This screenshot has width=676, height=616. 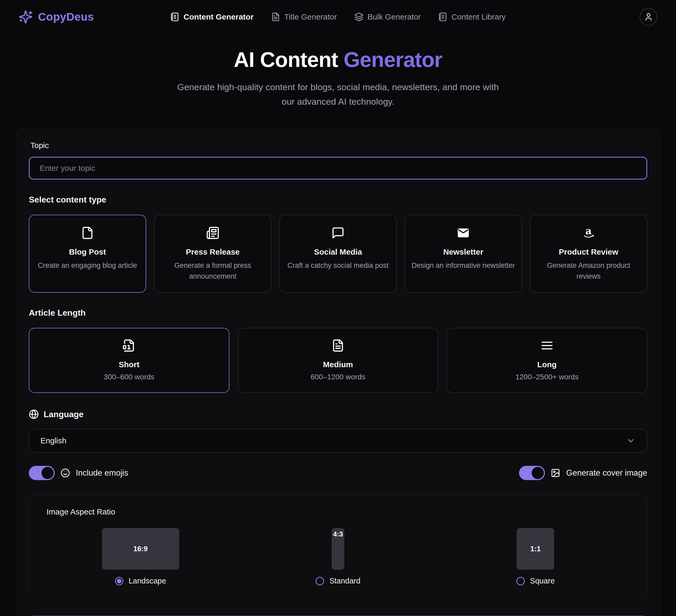 What do you see at coordinates (338, 71) in the screenshot?
I see `hero-section: AI Content Generator Generate high-quali…` at bounding box center [338, 71].